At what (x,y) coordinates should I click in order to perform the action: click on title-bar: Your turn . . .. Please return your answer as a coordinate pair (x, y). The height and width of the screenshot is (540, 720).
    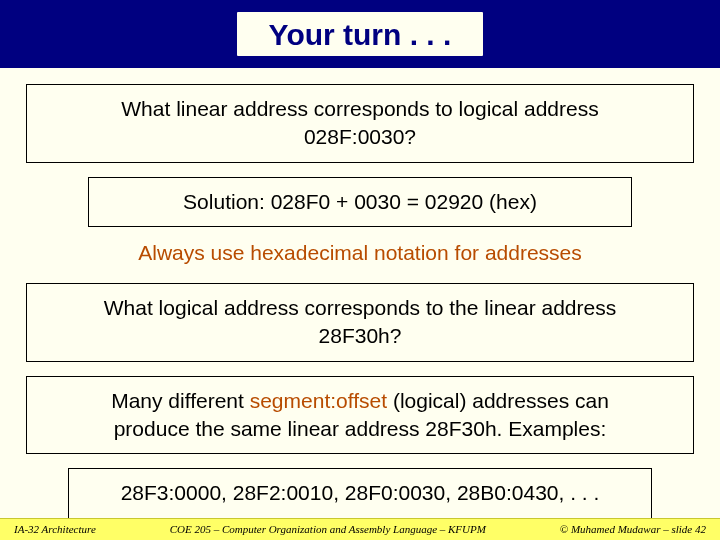
    Looking at the image, I should click on (360, 34).